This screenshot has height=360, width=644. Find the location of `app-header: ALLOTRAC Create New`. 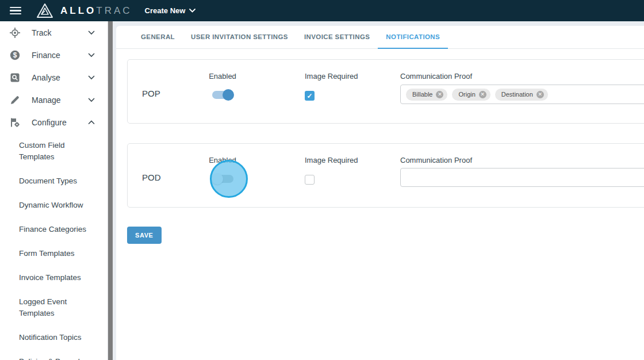

app-header: ALLOTRAC Create New is located at coordinates (322, 10).